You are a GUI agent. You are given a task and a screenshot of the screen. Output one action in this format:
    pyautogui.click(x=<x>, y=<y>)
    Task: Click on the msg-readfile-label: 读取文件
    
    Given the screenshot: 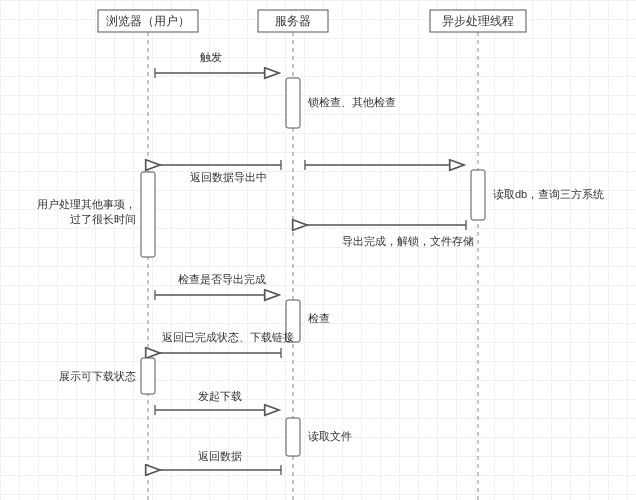 What is the action you would take?
    pyautogui.click(x=330, y=436)
    